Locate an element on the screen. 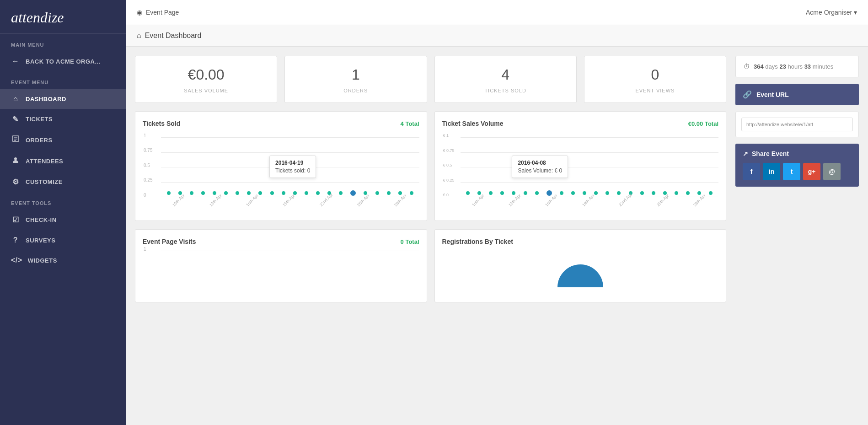 The width and height of the screenshot is (868, 425). dot-chart-sales: € 1 € 0.75 € 0.5 € 0.25 € 0 is located at coordinates (581, 174).